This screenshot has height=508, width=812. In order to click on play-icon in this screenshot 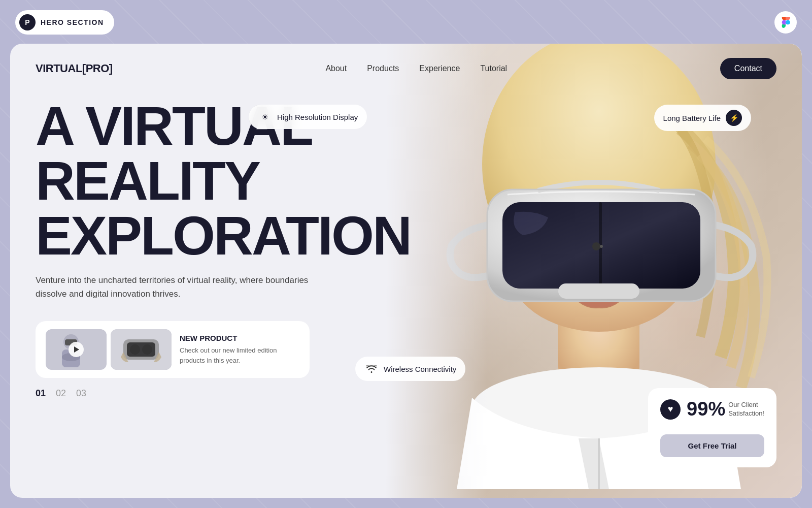, I will do `click(77, 350)`.